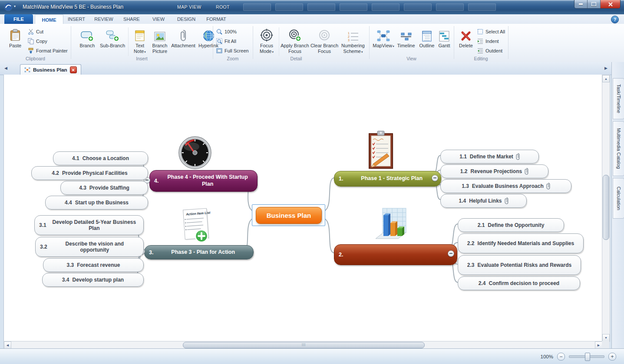  Describe the element at coordinates (480, 51) in the screenshot. I see `outdent-icon` at that location.